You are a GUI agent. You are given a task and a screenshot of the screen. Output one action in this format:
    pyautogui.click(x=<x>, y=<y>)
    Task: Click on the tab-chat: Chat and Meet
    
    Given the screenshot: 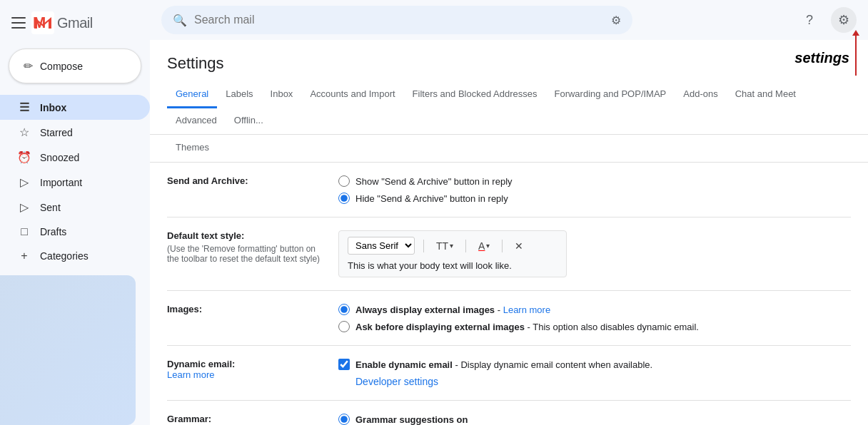 What is the action you would take?
    pyautogui.click(x=765, y=95)
    